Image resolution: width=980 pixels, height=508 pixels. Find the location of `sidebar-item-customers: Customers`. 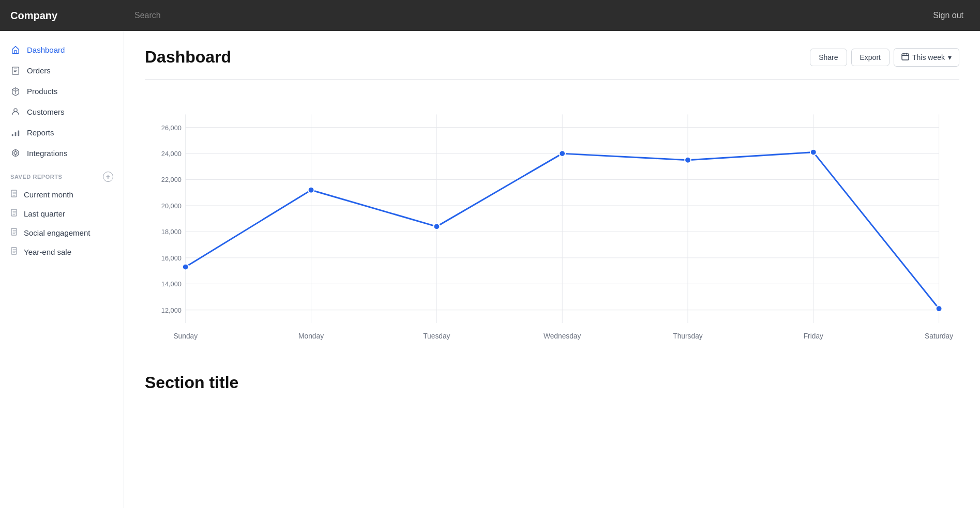

sidebar-item-customers: Customers is located at coordinates (62, 112).